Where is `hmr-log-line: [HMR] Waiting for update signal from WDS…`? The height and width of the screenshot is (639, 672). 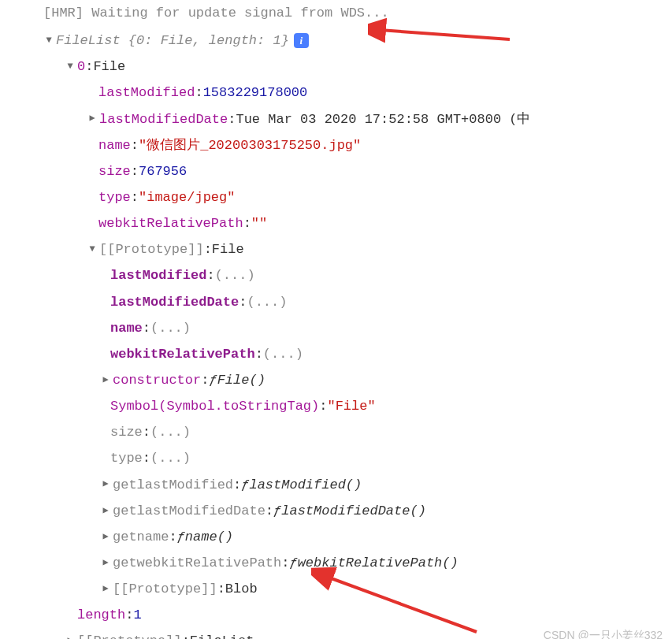
hmr-log-line: [HMR] Waiting for update signal from WDS… is located at coordinates (336, 13).